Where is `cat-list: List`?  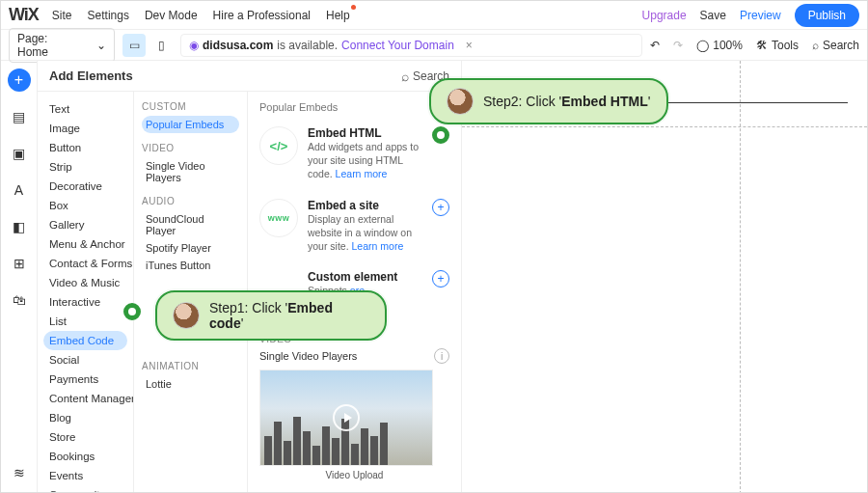
cat-list: List is located at coordinates (85, 321).